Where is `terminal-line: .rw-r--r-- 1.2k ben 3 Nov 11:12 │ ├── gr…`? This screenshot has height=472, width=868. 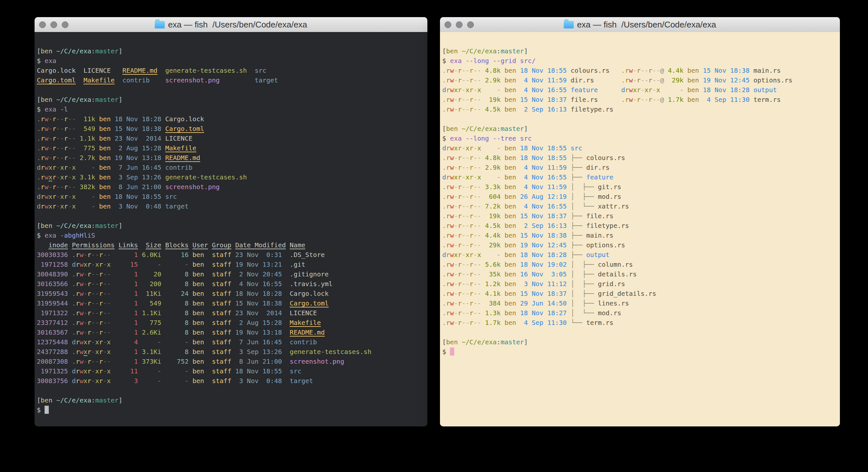 terminal-line: .rw-r--r-- 1.2k ben 3 Nov 11:12 │ ├── gr… is located at coordinates (640, 284).